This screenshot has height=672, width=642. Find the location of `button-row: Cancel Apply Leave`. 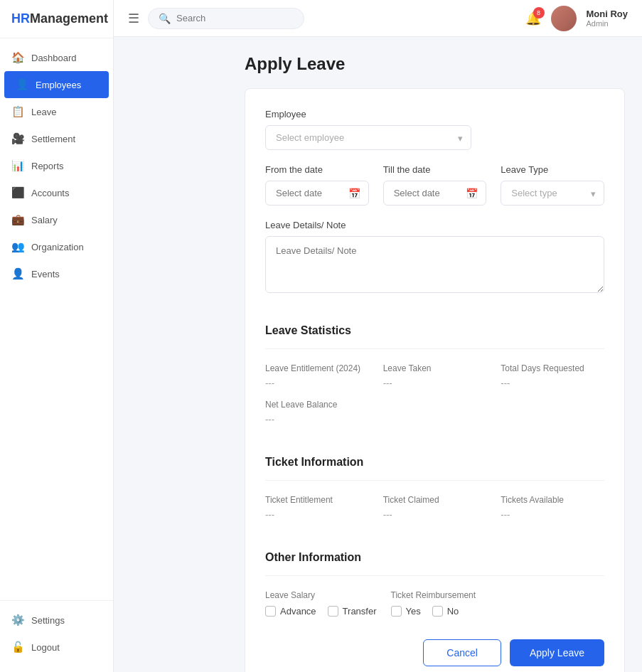

button-row: Cancel Apply Leave is located at coordinates (435, 653).